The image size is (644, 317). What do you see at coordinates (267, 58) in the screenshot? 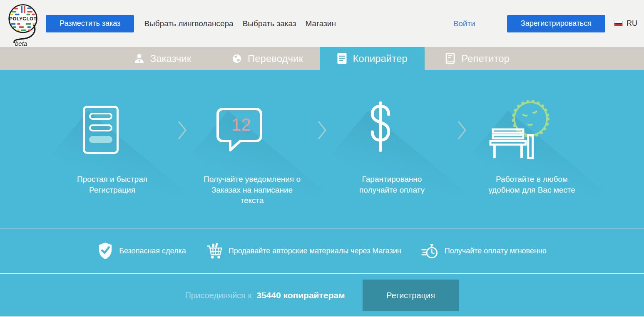
I see `tab-translator: Переводчик` at bounding box center [267, 58].